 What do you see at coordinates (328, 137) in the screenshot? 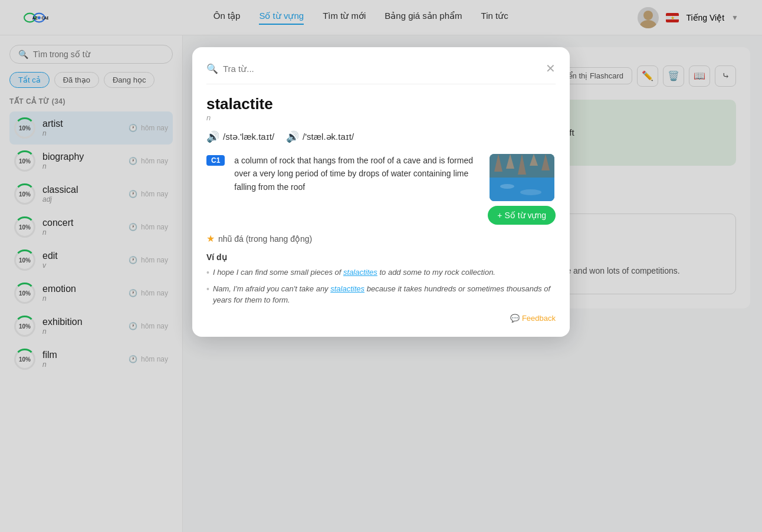
I see `us-phonetic-text: /'stæl.ək.taɪt/` at bounding box center [328, 137].